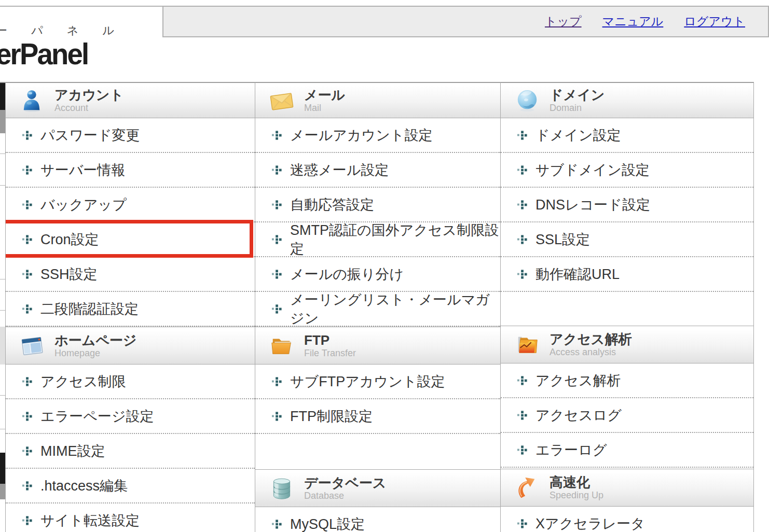  What do you see at coordinates (378, 275) in the screenshot?
I see `menu-item-mail-filtering: メールの振り分け` at bounding box center [378, 275].